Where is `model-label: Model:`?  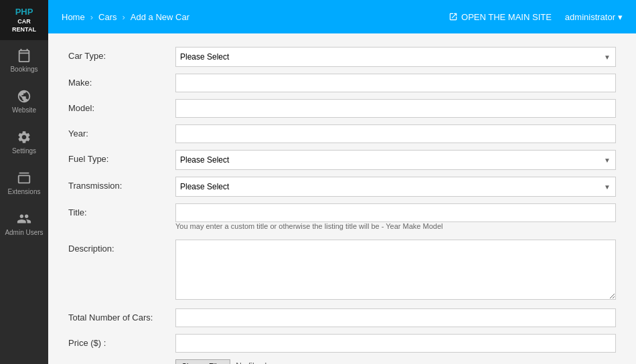 model-label: Model: is located at coordinates (122, 106).